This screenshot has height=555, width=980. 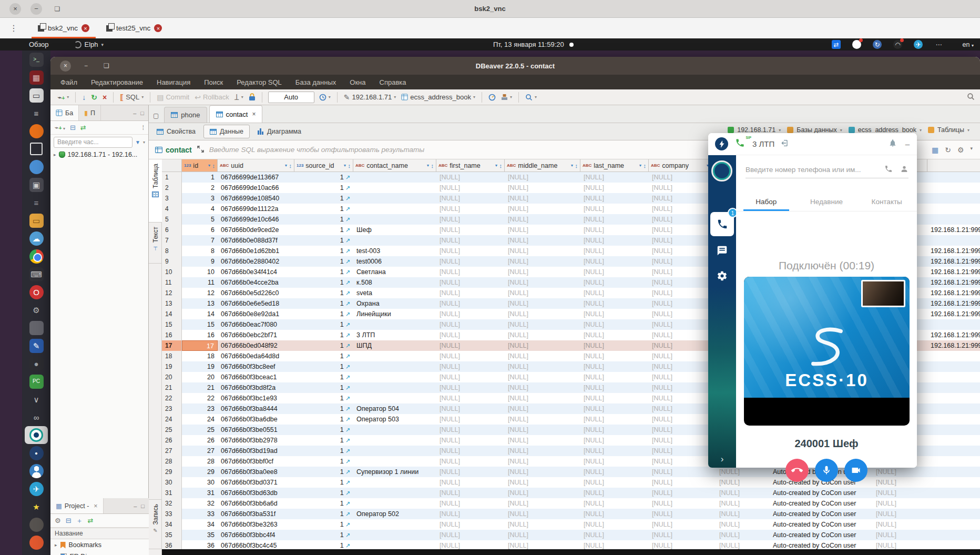 I want to click on grid-cell-id: 20, so click(x=200, y=377).